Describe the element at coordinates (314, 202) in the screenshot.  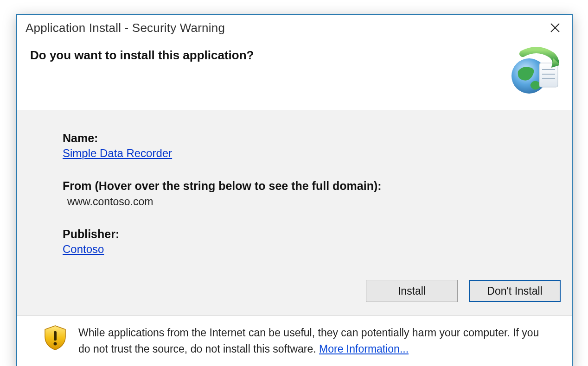
I see `from-domain: www.contoso.com` at that location.